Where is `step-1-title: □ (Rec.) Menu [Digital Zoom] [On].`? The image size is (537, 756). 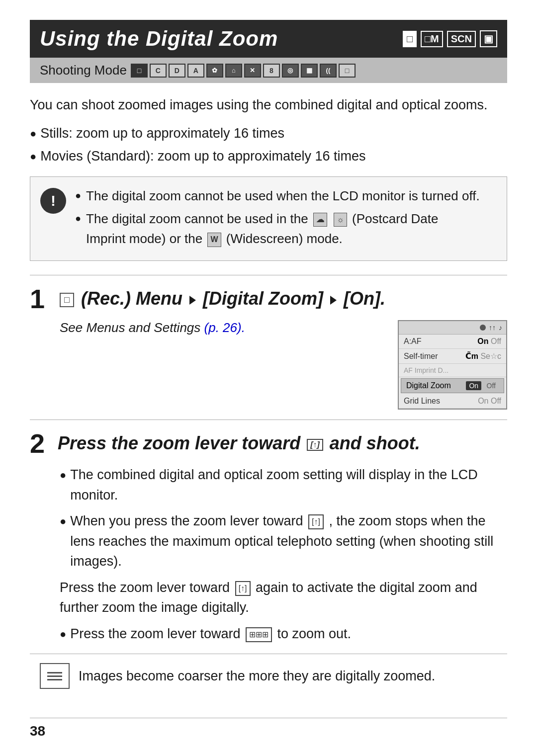 step-1-title: □ (Rec.) Menu [Digital Zoom] [On]. is located at coordinates (222, 299).